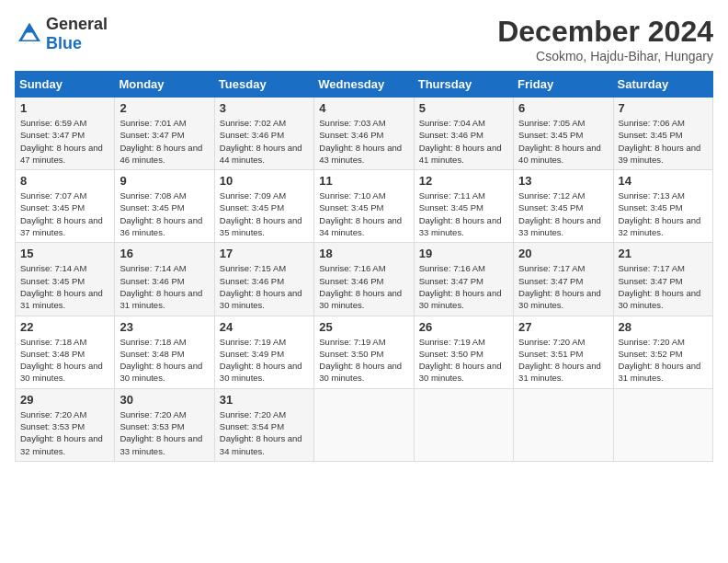 The height and width of the screenshot is (563, 728). Describe the element at coordinates (29, 34) in the screenshot. I see `logo-icon` at that location.